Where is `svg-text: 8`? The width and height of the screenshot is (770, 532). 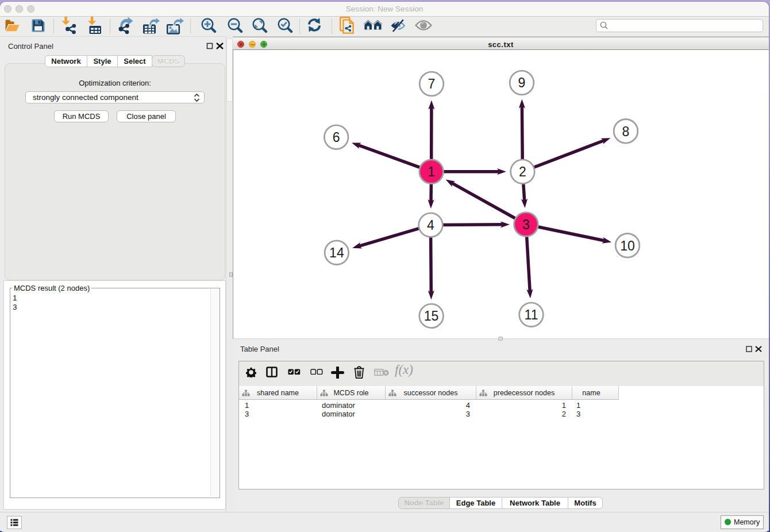
svg-text: 8 is located at coordinates (626, 132).